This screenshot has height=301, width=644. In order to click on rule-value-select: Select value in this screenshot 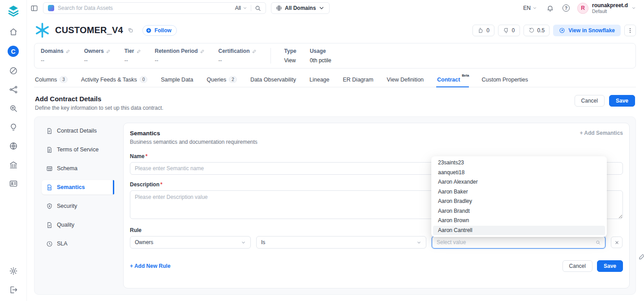, I will do `click(519, 242)`.